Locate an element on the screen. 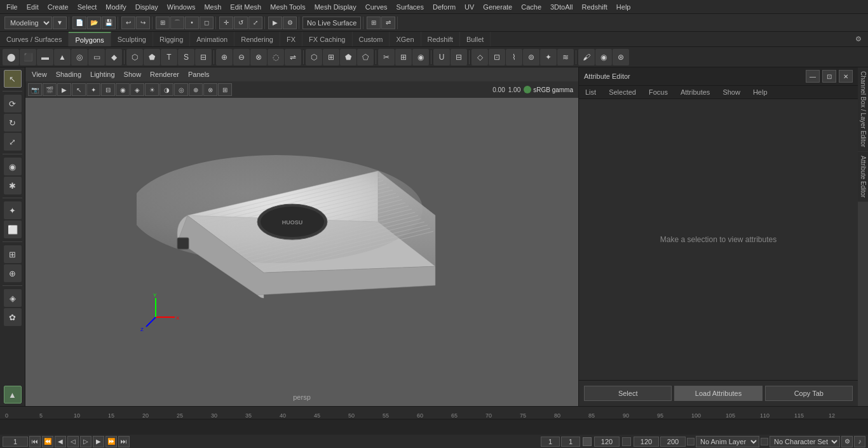 This screenshot has height=448, width=868. timeline-ruler: 0 5 10 15 20 25 30 35 40 45 50 55 60 65 … is located at coordinates (434, 413).